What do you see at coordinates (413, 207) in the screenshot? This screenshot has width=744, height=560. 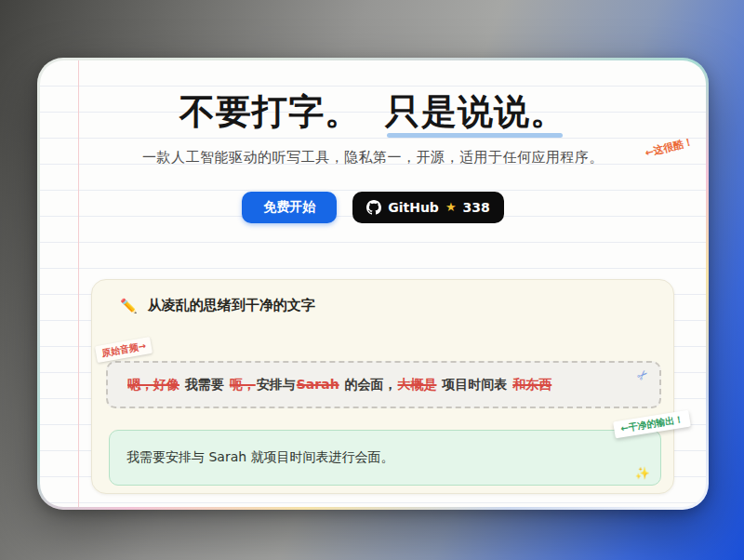 I see `github-label: GitHub` at bounding box center [413, 207].